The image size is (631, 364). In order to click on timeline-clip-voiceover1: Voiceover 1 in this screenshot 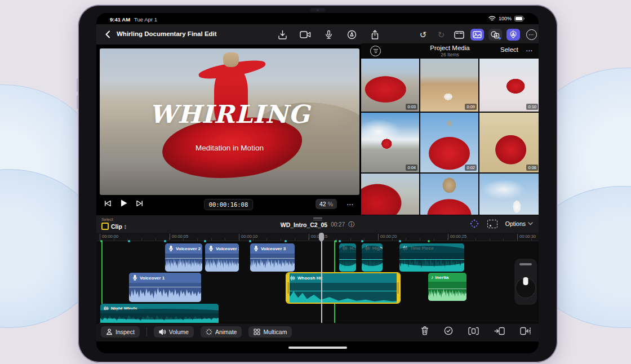, I will do `click(165, 287)`.